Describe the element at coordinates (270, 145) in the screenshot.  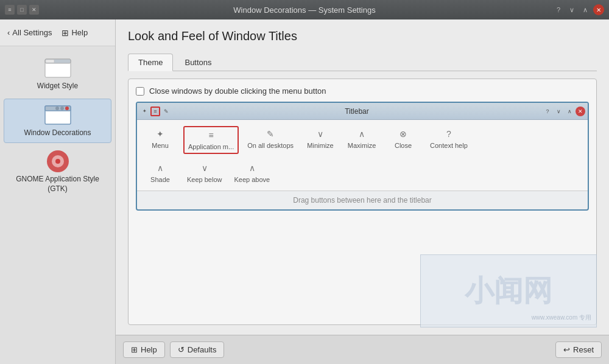
I see `all-desktops-deco-label: On all desktops` at that location.